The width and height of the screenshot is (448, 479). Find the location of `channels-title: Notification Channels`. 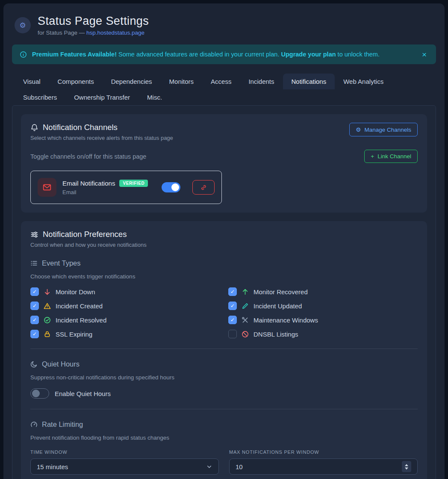

channels-title: Notification Channels is located at coordinates (80, 127).